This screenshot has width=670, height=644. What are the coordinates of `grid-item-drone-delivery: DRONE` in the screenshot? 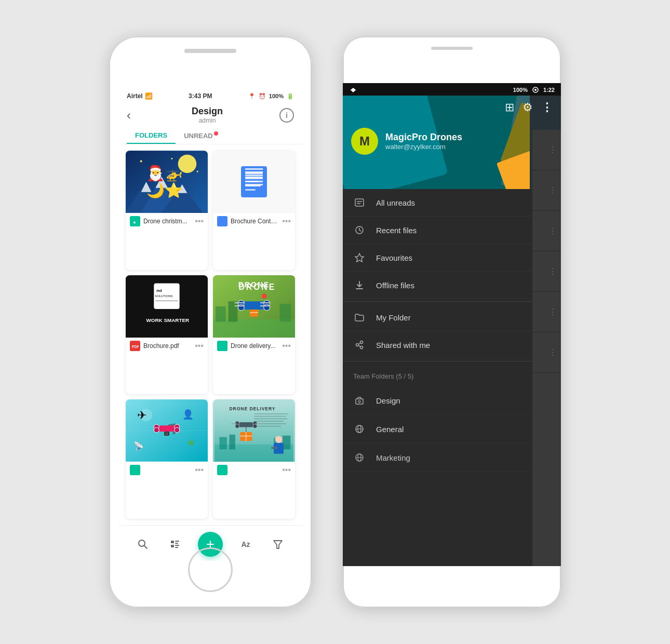 It's located at (254, 335).